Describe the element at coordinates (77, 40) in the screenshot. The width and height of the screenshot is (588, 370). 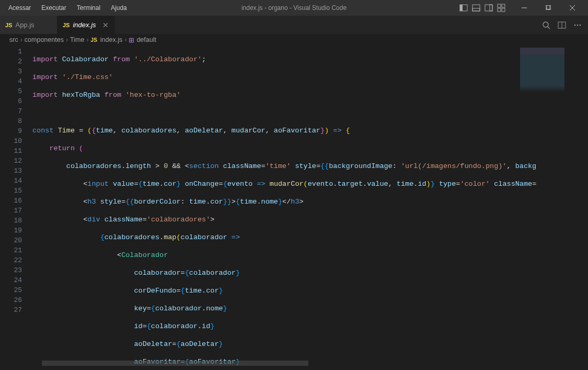
I see `breadcrumb-part: Time` at that location.